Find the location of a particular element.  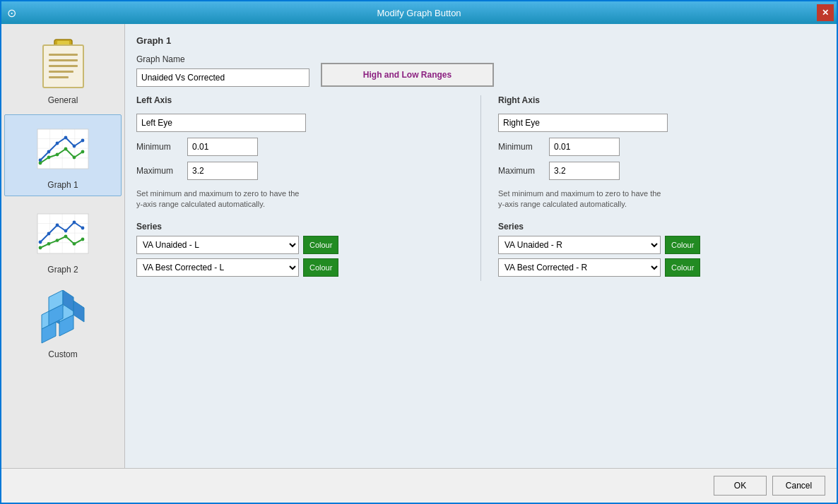

high-low-btn-container: High and Low Ranges is located at coordinates (407, 75).